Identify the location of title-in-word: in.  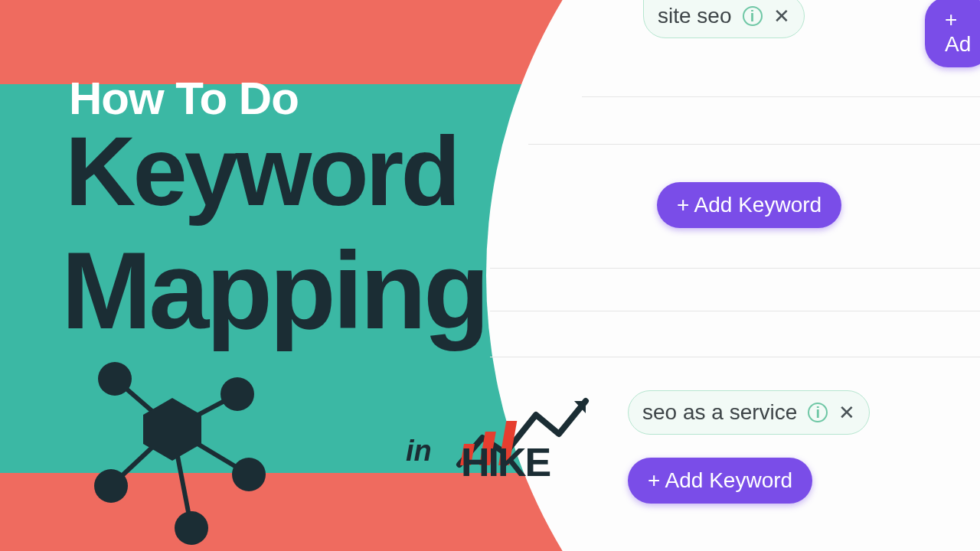
(419, 452).